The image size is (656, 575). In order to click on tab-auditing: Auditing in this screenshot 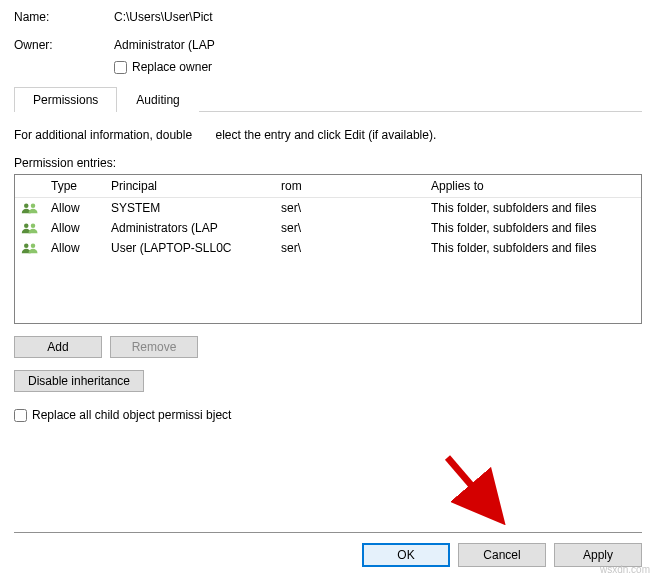, I will do `click(158, 100)`.